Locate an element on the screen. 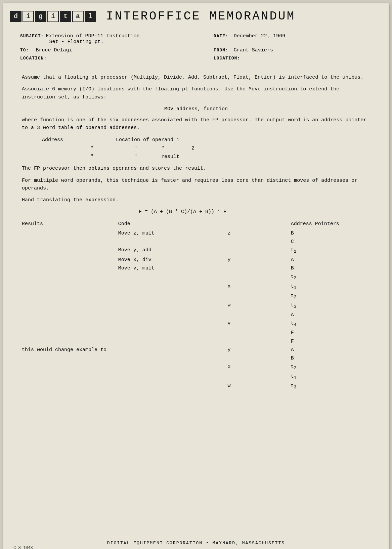 This screenshot has height=549, width=392. memo-title: INTEROFFICE MEMORANDUM is located at coordinates (201, 16).